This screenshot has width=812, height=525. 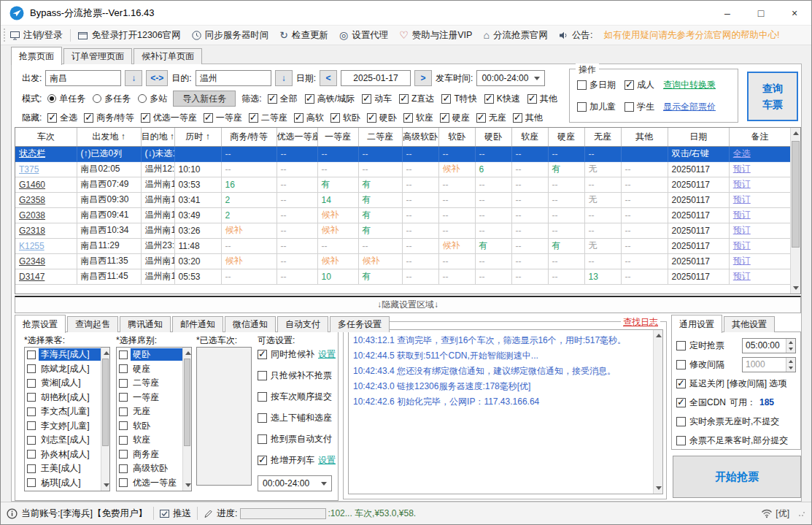 What do you see at coordinates (158, 215) in the screenshot?
I see `train-cell: 温州南13:30` at bounding box center [158, 215].